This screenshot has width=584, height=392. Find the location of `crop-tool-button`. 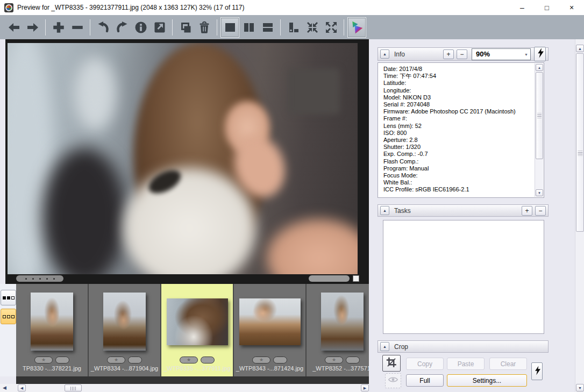

crop-tool-button is located at coordinates (391, 364).